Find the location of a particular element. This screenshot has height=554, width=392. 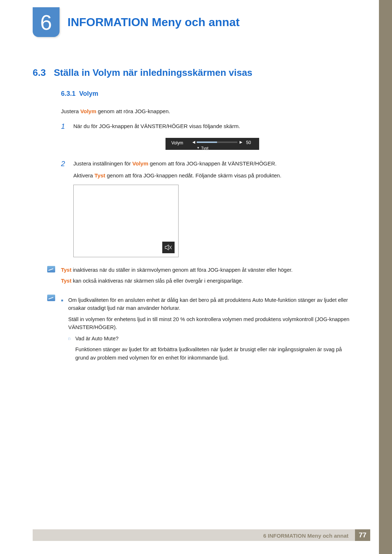

down-arrow-icon: ▼ is located at coordinates (198, 148).